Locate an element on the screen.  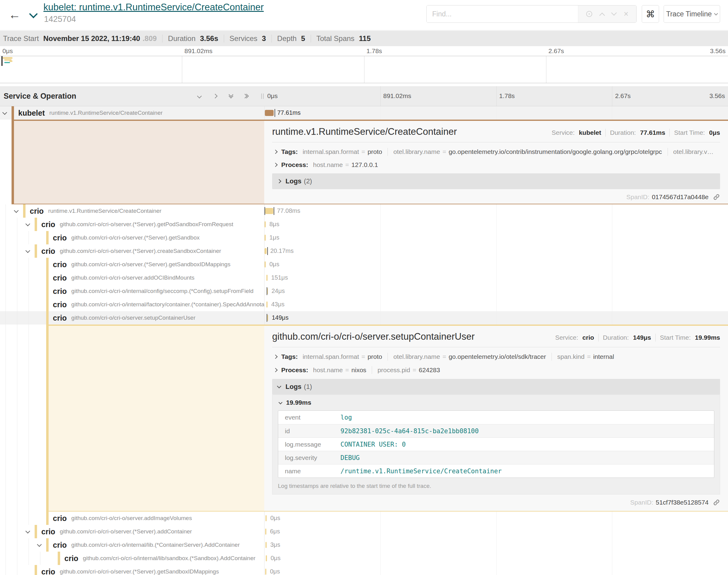
back-arrow-icon: ← is located at coordinates (15, 15).